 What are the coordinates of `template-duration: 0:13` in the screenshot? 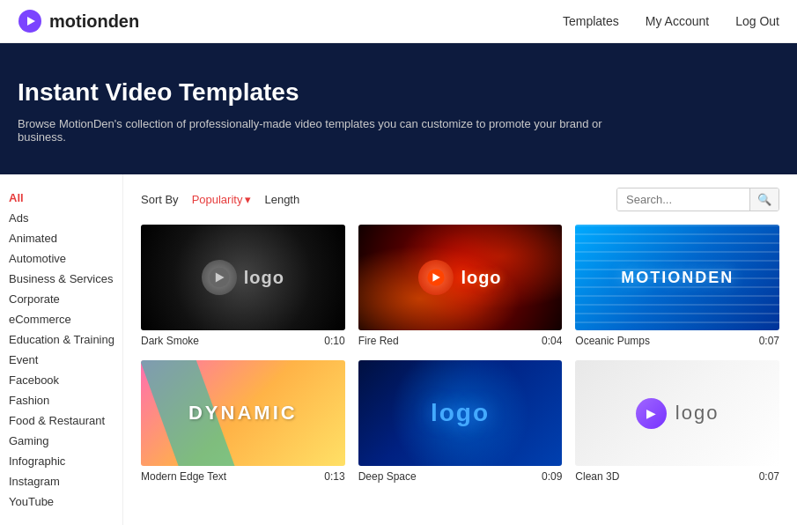 It's located at (335, 477).